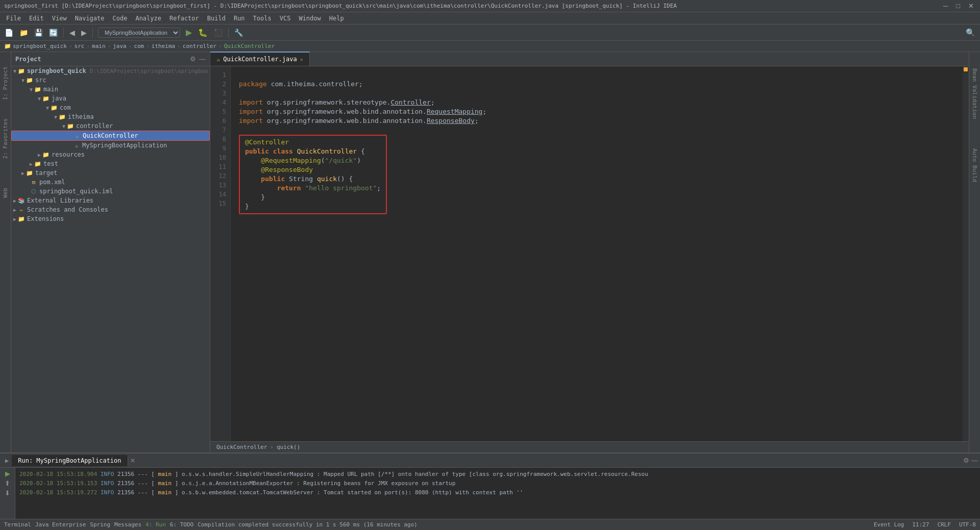  Describe the element at coordinates (971, 6) in the screenshot. I see `close-button: ✕` at that location.